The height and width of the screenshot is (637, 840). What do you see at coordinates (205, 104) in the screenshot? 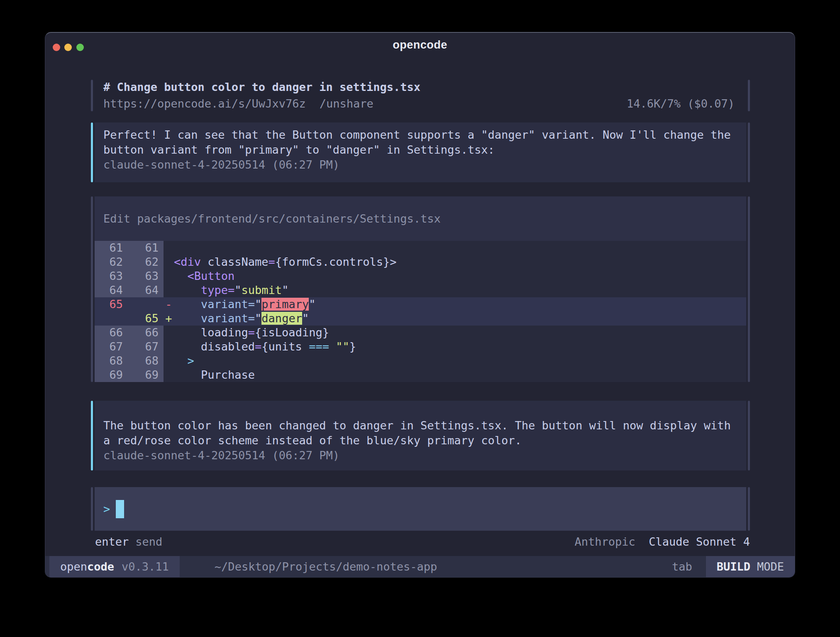
I see `share-url: https://opencode.ai/s/UwJxv76z` at bounding box center [205, 104].